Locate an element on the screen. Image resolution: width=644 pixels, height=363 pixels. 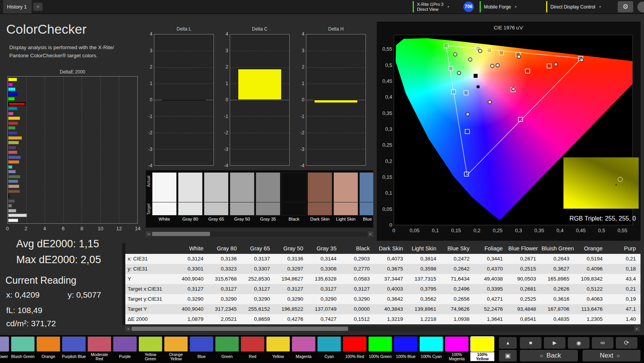
table-cell: 0,21 is located at coordinates (624, 259).